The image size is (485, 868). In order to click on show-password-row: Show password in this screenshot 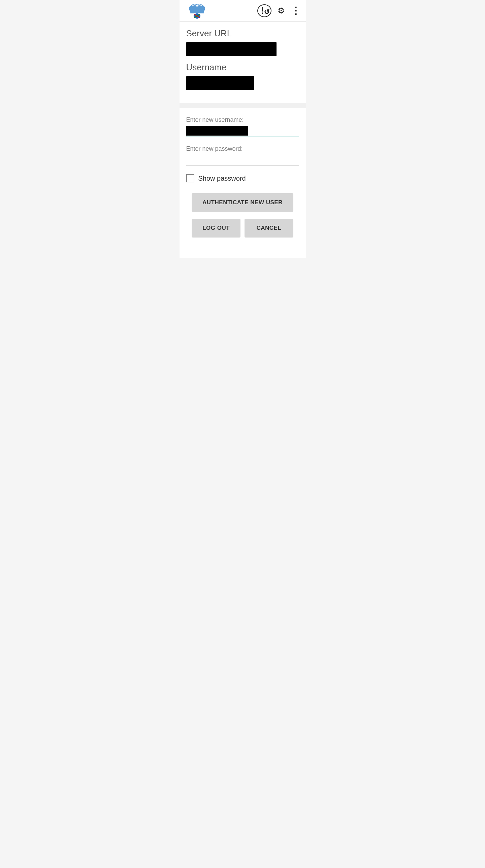, I will do `click(243, 178)`.